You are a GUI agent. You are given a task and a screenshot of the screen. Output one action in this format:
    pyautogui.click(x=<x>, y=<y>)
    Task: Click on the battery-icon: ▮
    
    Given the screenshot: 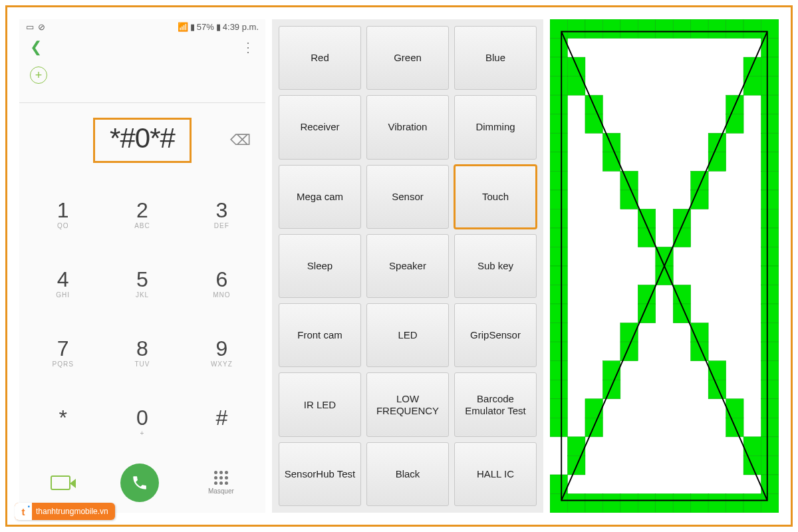 What is the action you would take?
    pyautogui.click(x=218, y=27)
    